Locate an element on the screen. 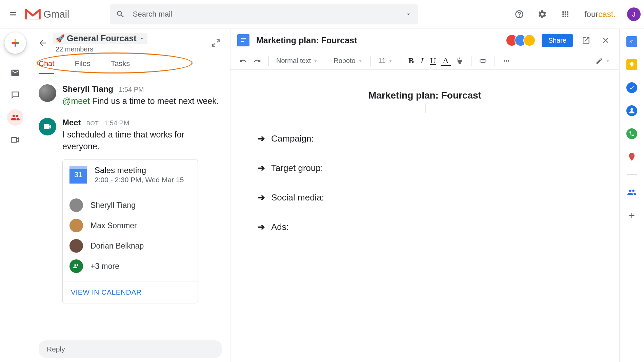 The height and width of the screenshot is (362, 644). nav-mail is located at coordinates (15, 73).